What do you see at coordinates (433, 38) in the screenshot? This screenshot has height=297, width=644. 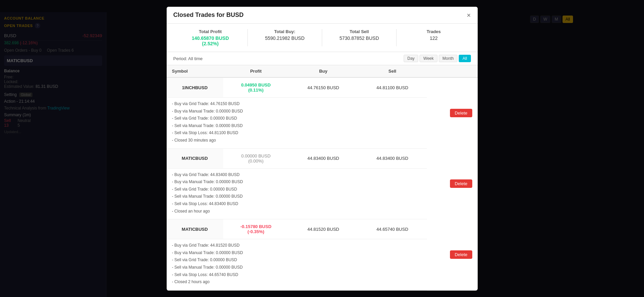 I see `trades-item: Trades 122` at bounding box center [433, 38].